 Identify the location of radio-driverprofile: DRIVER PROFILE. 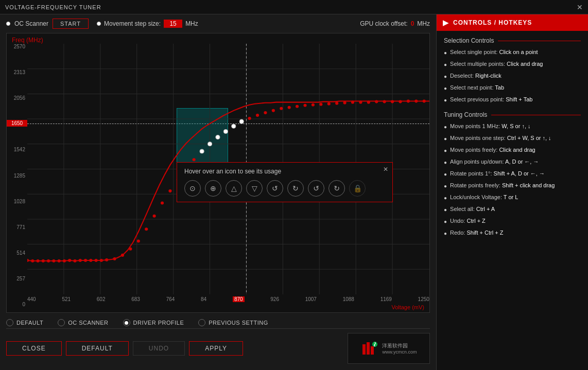
(153, 323).